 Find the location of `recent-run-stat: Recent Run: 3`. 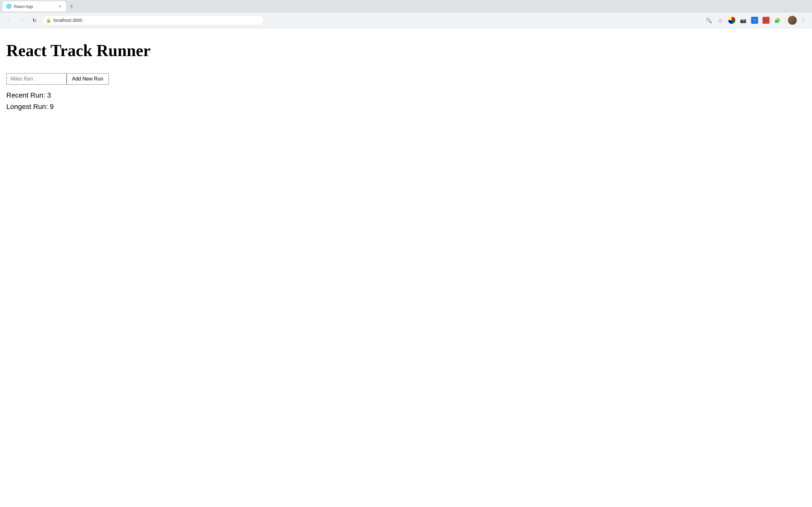

recent-run-stat: Recent Run: 3 is located at coordinates (406, 95).